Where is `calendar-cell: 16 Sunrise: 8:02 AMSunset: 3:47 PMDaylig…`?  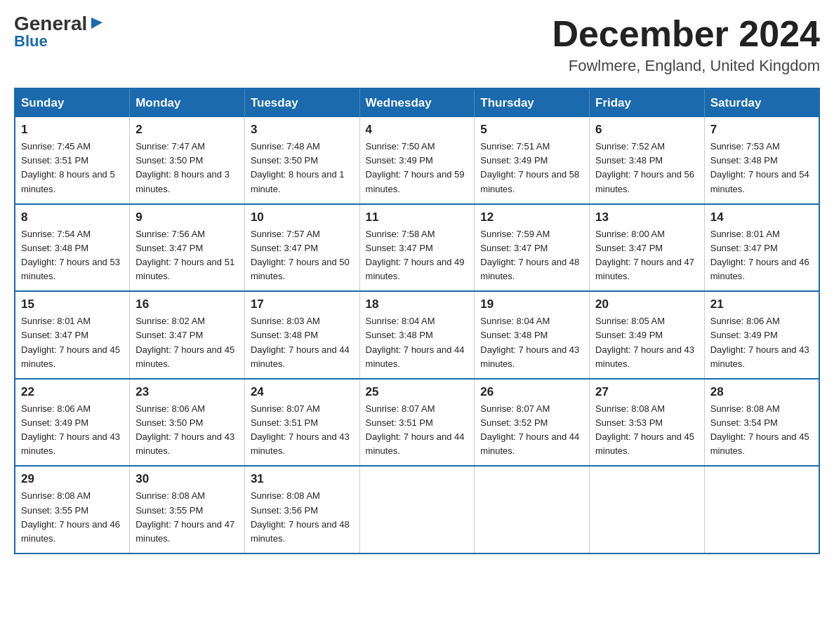 calendar-cell: 16 Sunrise: 8:02 AMSunset: 3:47 PMDaylig… is located at coordinates (187, 335).